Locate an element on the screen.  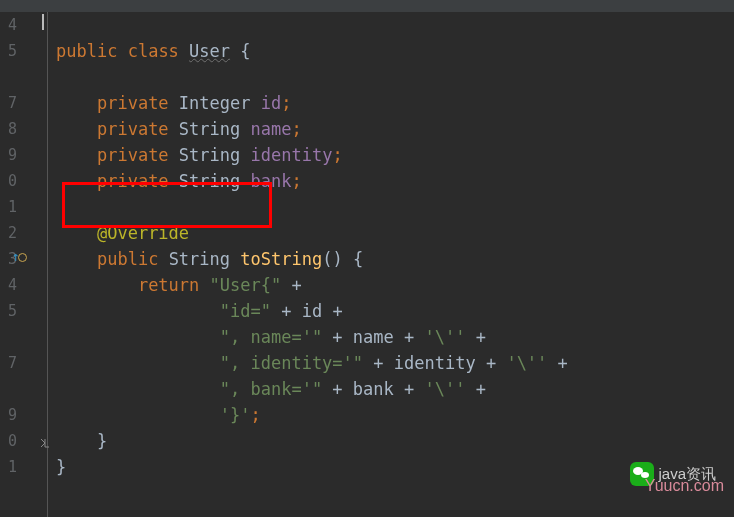
code-line: private String name; is located at coordinates (395, 129).